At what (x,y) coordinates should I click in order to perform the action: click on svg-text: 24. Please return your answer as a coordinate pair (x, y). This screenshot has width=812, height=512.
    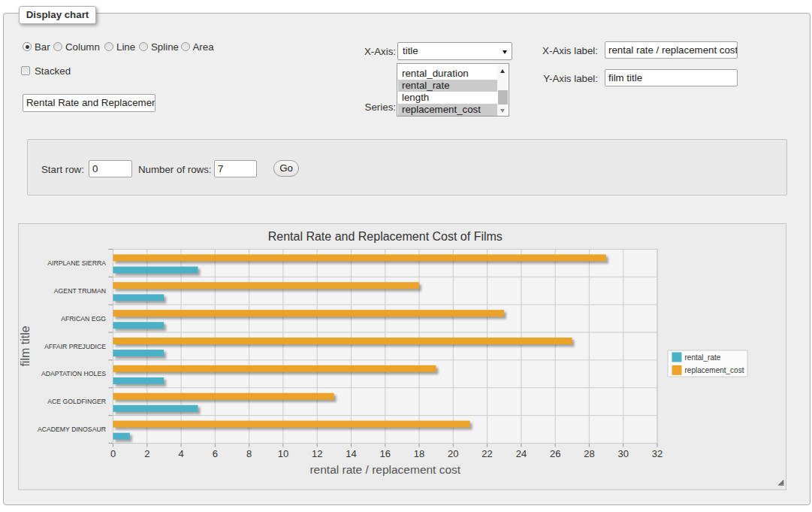
    Looking at the image, I should click on (521, 454).